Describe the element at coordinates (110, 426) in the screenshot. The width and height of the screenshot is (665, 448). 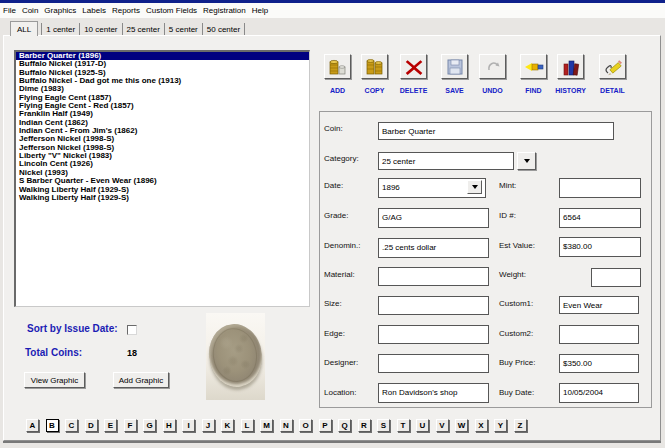
I see `letter-button: E` at that location.